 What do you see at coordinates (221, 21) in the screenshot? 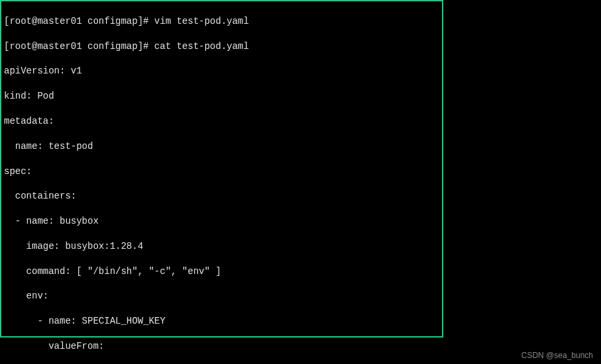
I see `command-line: [root@master01 configmap]# vim test-pod.…` at bounding box center [221, 21].